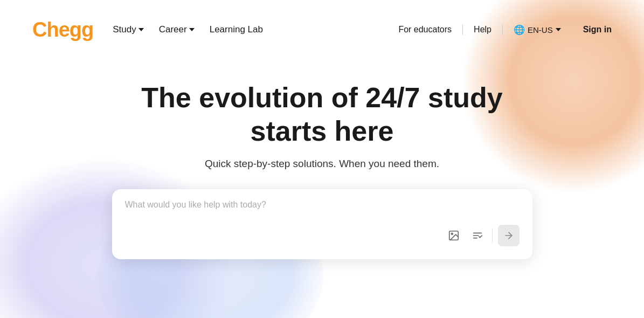 This screenshot has width=644, height=318. I want to click on language-selector: 🌐 EN-US, so click(537, 30).